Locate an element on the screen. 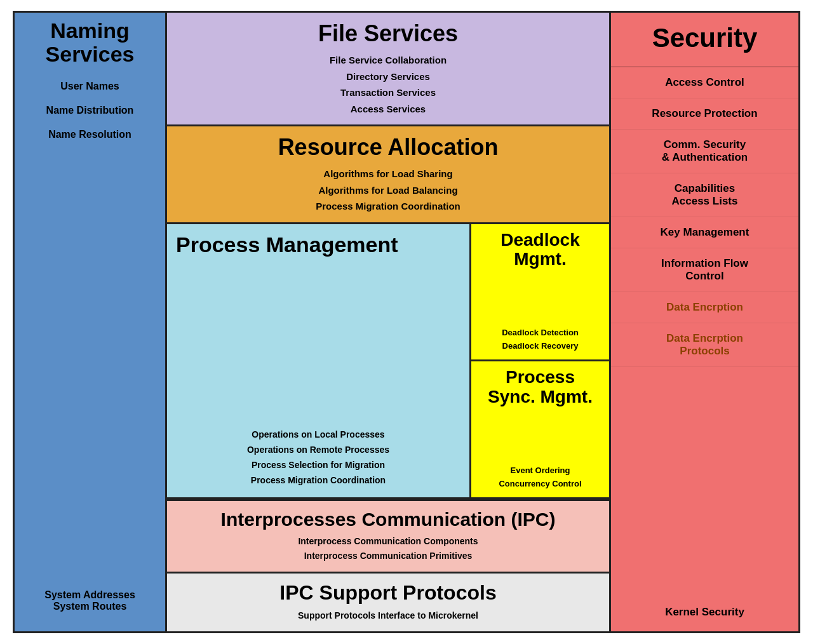 This screenshot has width=813, height=644. security-comm-security: Comm. Security & Authentication is located at coordinates (705, 151).